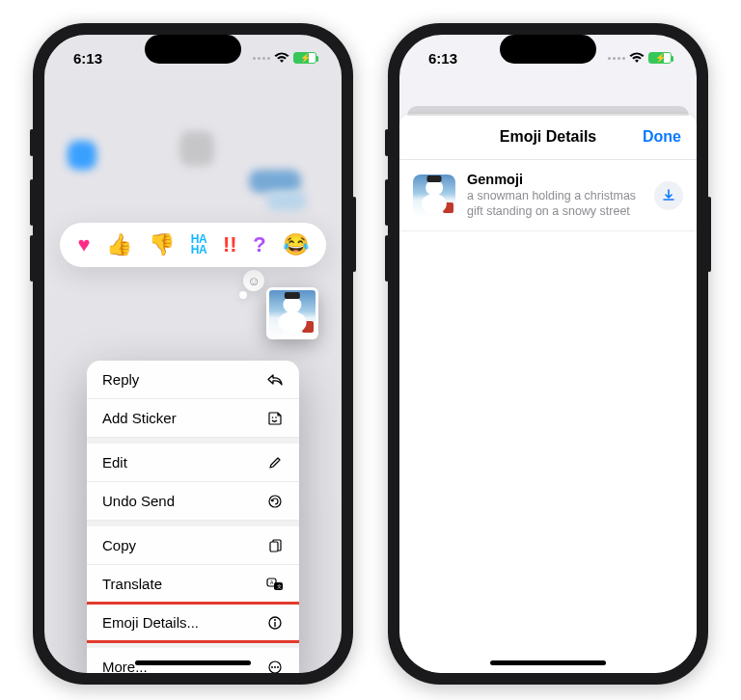 This screenshot has width=741, height=700. Describe the element at coordinates (120, 245) in the screenshot. I see `tapback-thumbs-up: 👍` at that location.